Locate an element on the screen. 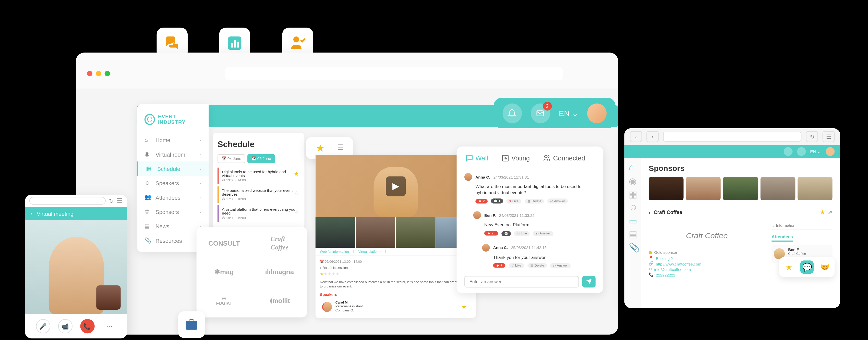 The height and width of the screenshot is (340, 868). video-player: ▶ is located at coordinates (396, 186).